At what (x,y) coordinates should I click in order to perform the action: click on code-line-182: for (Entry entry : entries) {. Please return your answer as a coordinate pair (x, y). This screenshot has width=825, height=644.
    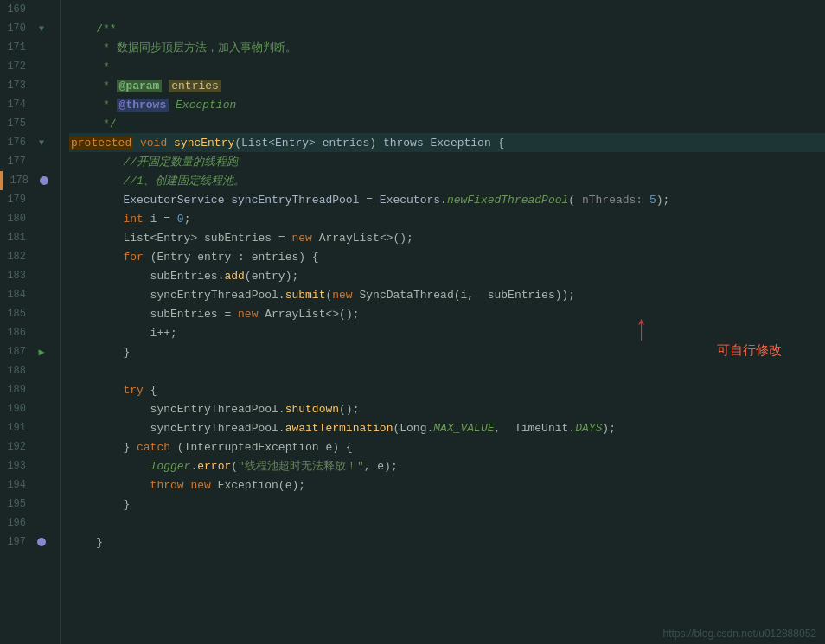
    Looking at the image, I should click on (447, 257).